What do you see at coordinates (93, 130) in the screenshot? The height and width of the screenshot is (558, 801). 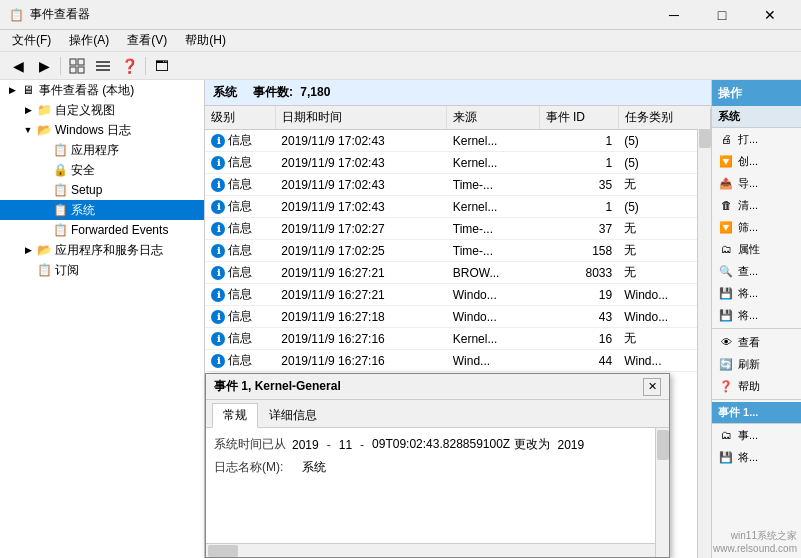 I see `sidebar-label-winlogs: Windows 日志` at bounding box center [93, 130].